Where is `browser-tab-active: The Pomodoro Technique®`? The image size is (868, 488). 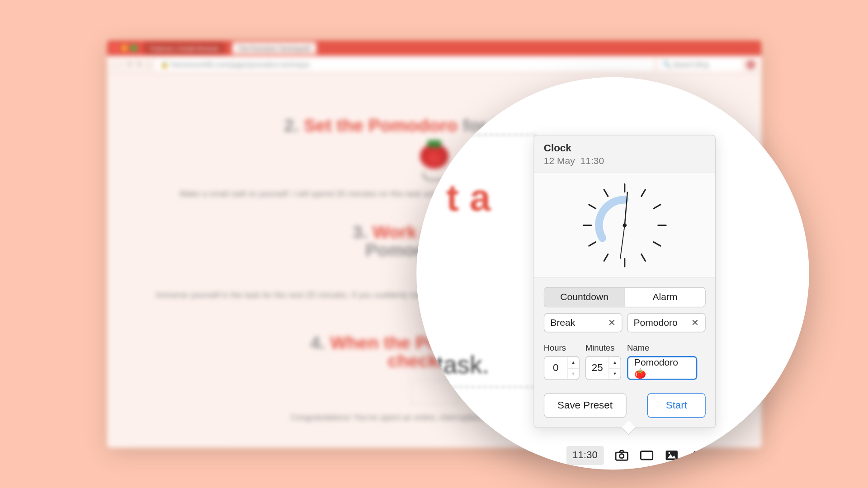
browser-tab-active: The Pomodoro Technique® is located at coordinates (275, 48).